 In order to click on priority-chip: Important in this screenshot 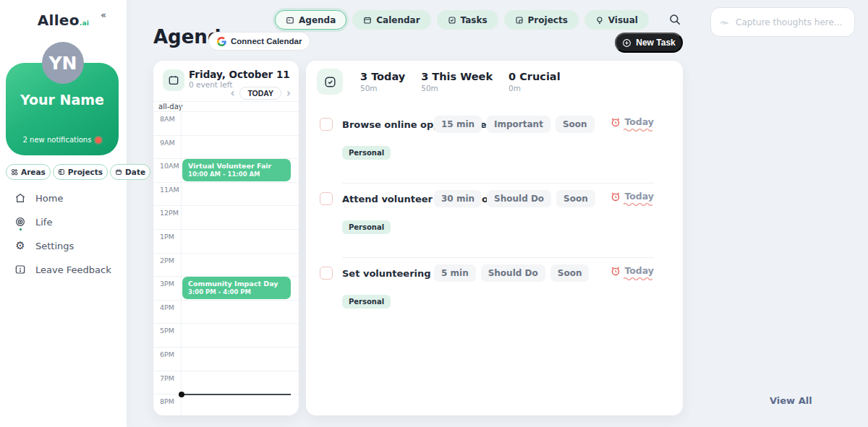, I will do `click(519, 124)`.